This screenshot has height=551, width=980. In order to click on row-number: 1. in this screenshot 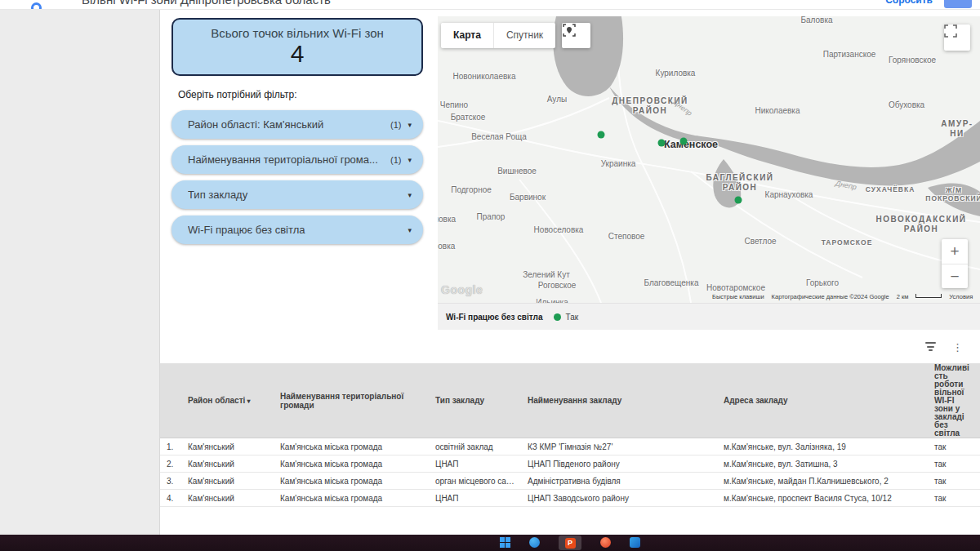, I will do `click(171, 447)`.